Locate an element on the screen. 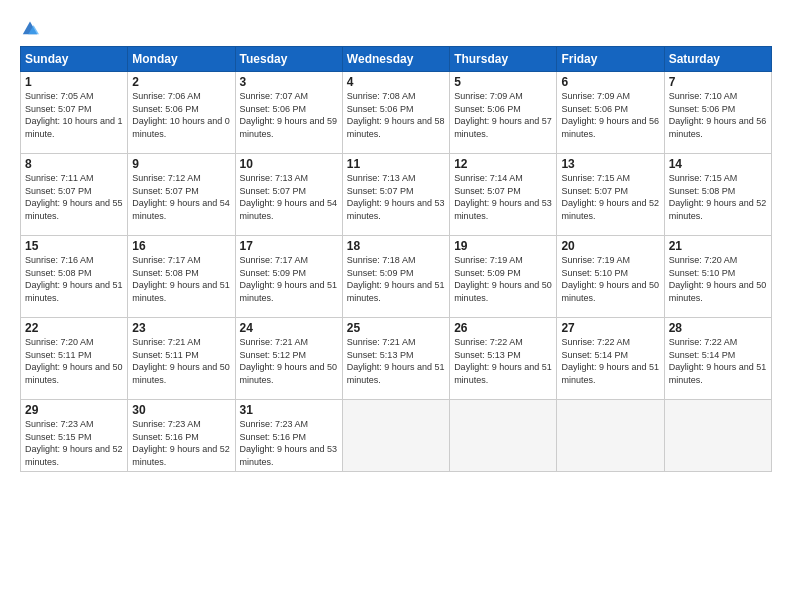 The width and height of the screenshot is (792, 612). day-number: 1 is located at coordinates (74, 82).